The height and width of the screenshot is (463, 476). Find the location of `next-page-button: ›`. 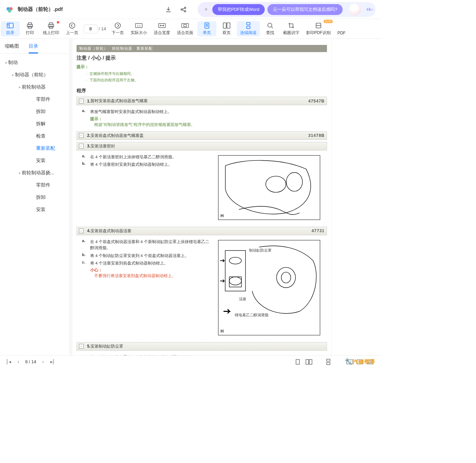

next-page-button: › is located at coordinates (43, 362).